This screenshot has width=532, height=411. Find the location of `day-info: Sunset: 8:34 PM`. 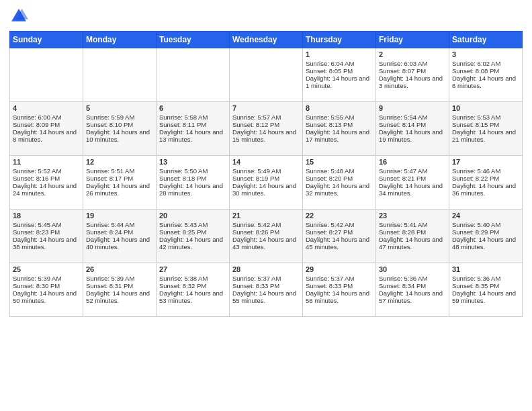

day-info: Sunset: 8:34 PM is located at coordinates (412, 286).